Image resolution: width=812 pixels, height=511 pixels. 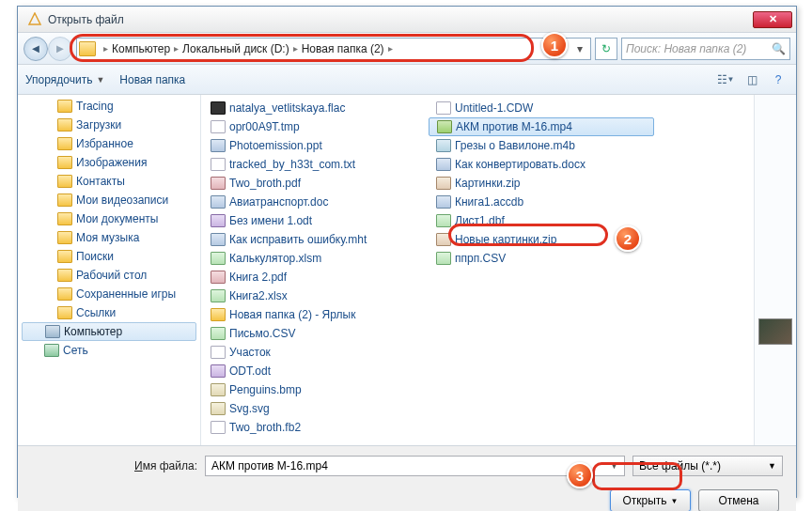 What do you see at coordinates (316, 277) in the screenshot?
I see `file-item: Книга 2.pdf` at bounding box center [316, 277].